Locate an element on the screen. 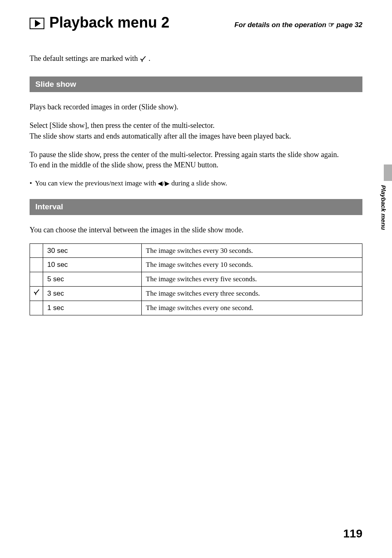 This screenshot has width=392, height=558. bullet-text-after: during a slide show. is located at coordinates (198, 183).